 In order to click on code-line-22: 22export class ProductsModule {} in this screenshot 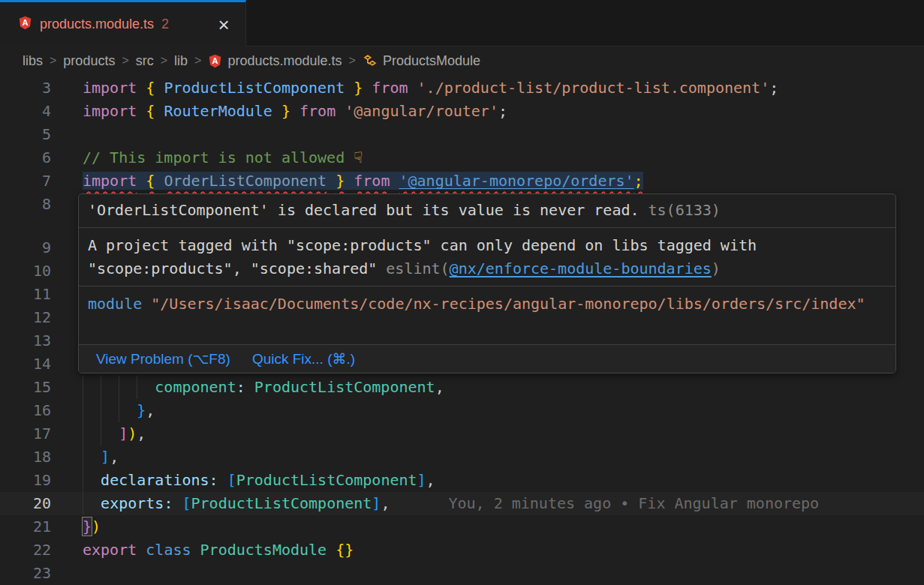, I will do `click(462, 550)`.